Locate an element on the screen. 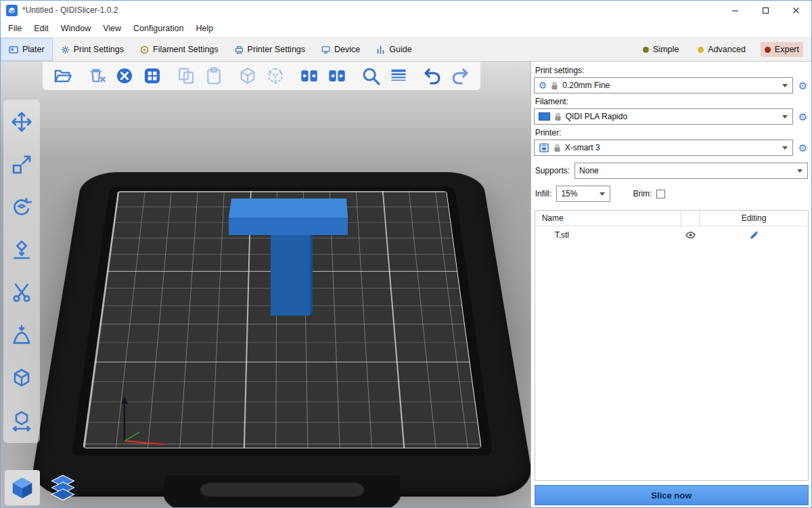 This screenshot has height=508, width=812. menu-edit: Edit is located at coordinates (41, 28).